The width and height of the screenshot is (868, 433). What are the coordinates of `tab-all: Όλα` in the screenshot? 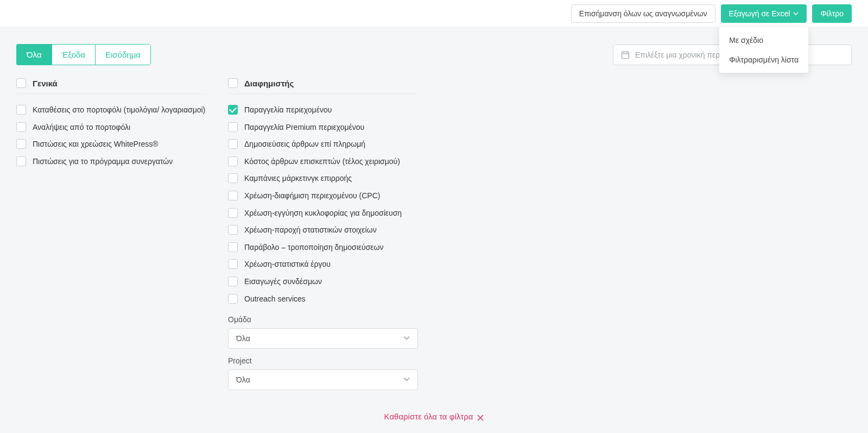 It's located at (34, 54).